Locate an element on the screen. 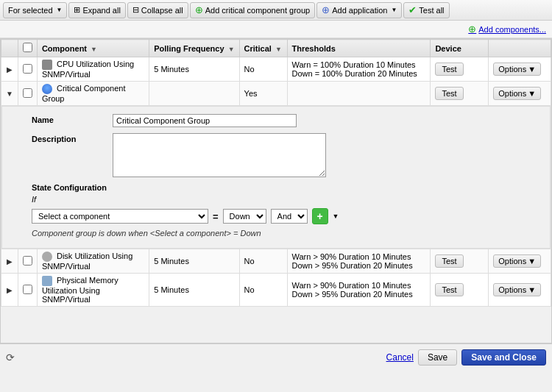 The width and height of the screenshot is (552, 392). th-critical: Critical ▼ is located at coordinates (263, 49).